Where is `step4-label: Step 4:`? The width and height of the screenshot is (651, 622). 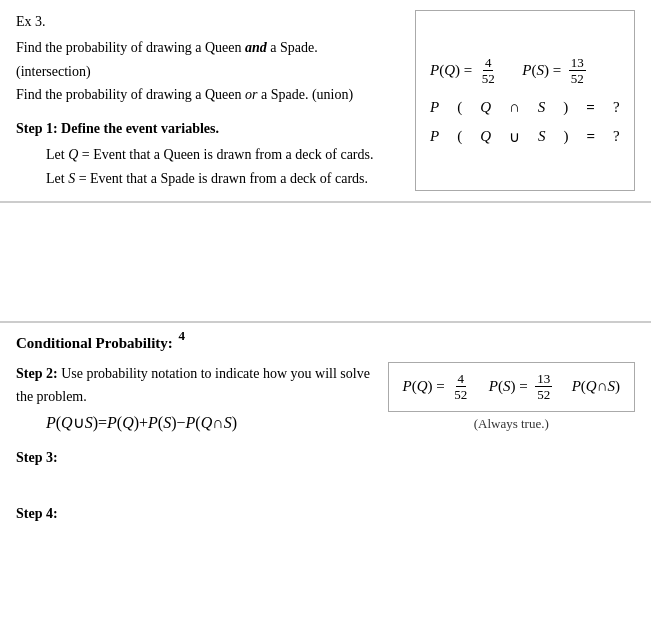 step4-label: Step 4: is located at coordinates (326, 514).